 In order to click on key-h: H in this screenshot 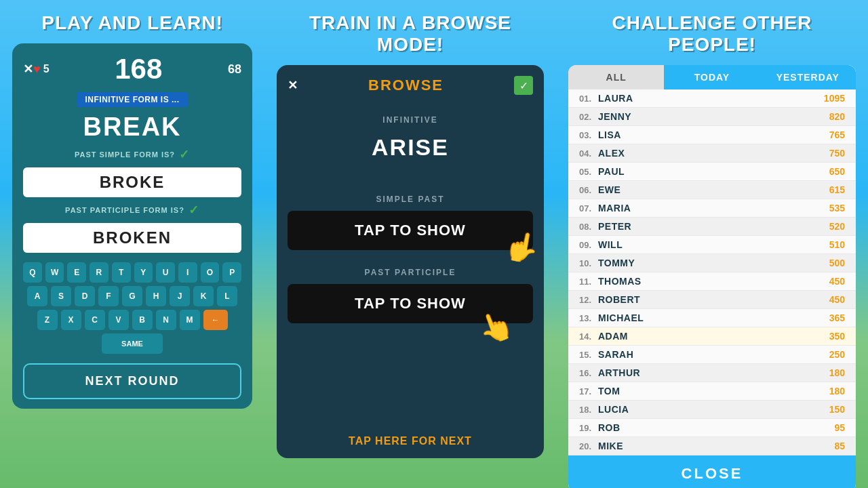, I will do `click(156, 296)`.